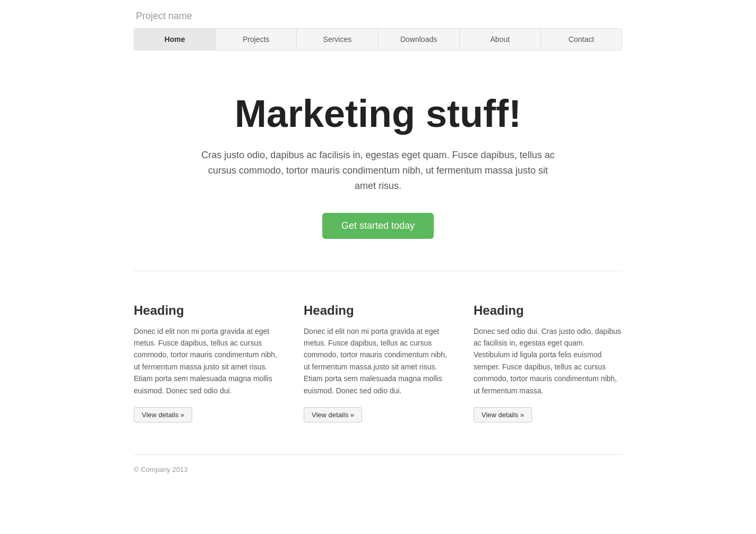  Describe the element at coordinates (163, 415) in the screenshot. I see `view-details-button-1: View details »` at that location.